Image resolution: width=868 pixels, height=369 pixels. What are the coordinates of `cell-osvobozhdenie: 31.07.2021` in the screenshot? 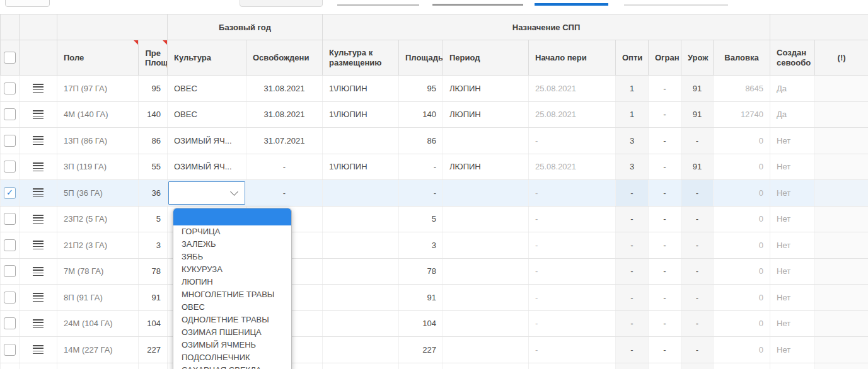 It's located at (285, 141).